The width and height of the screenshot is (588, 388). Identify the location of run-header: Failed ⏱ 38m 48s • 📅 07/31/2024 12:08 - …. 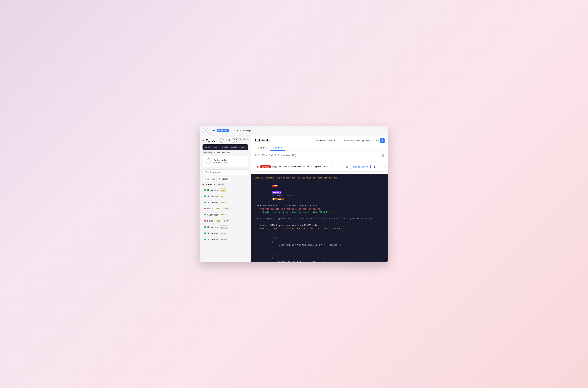
(226, 146).